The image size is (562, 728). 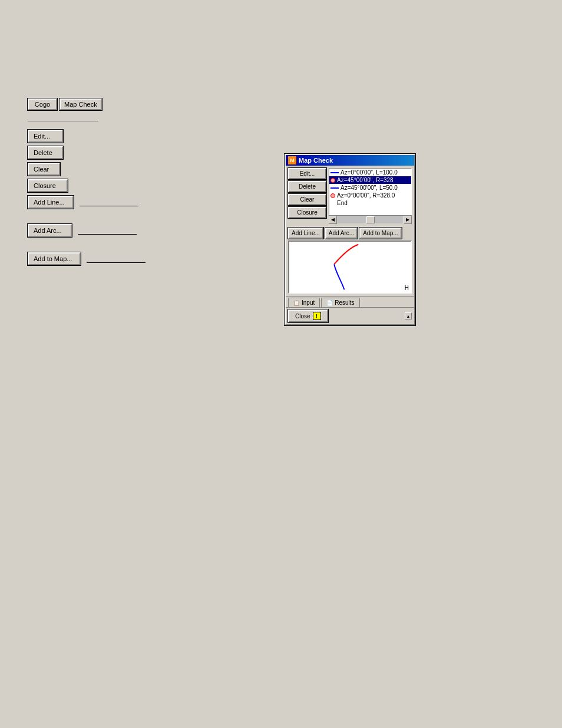 What do you see at coordinates (306, 233) in the screenshot?
I see `dlg-add-line-button: Add Line...` at bounding box center [306, 233].